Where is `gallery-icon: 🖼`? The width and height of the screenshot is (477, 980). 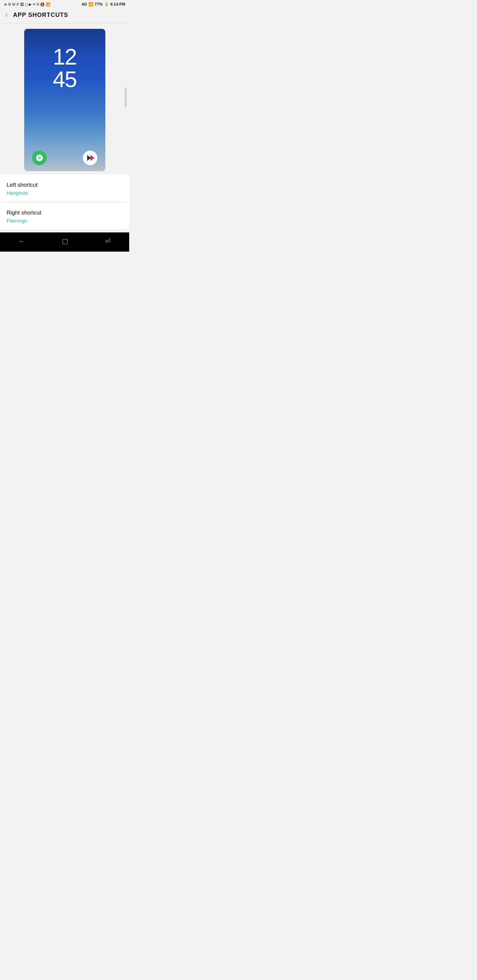
gallery-icon: 🖼 is located at coordinates (22, 5).